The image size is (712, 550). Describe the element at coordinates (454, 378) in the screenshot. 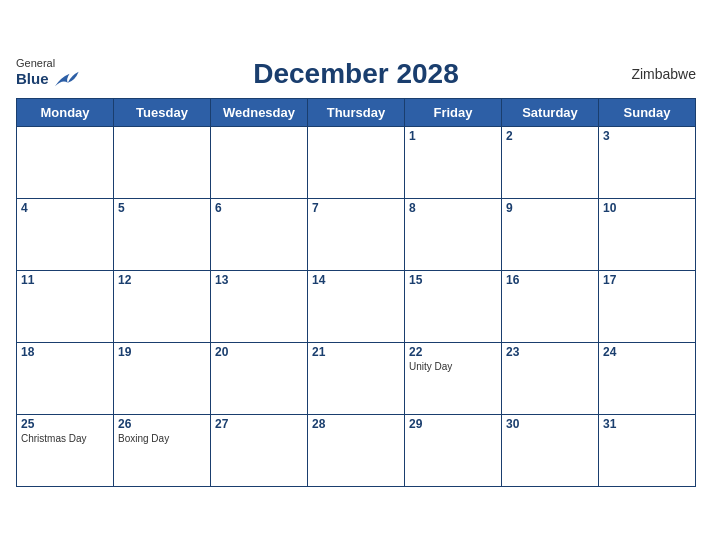

I see `day-cell: 22Unity Day` at that location.